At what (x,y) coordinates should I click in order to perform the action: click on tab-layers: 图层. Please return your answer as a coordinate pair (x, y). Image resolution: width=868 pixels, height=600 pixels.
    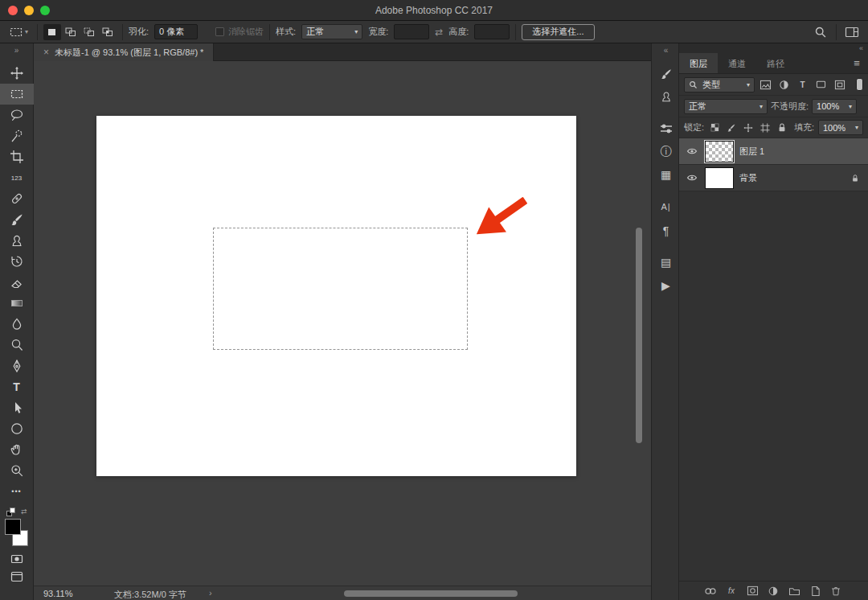
    Looking at the image, I should click on (698, 63).